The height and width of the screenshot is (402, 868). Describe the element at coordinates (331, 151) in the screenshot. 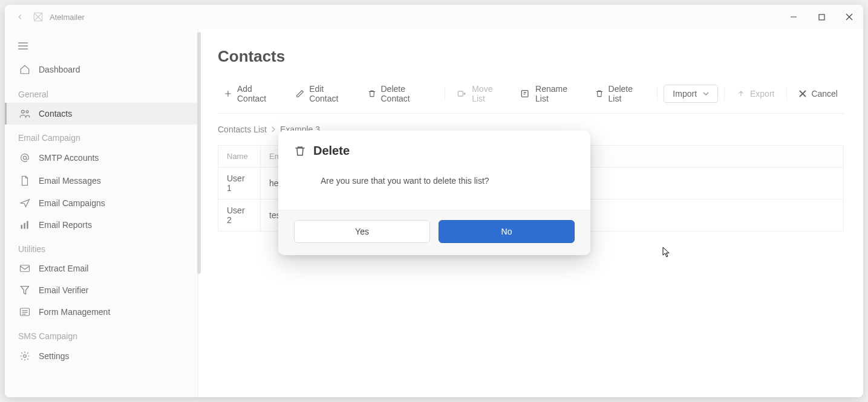

I see `modal-title: Delete` at that location.